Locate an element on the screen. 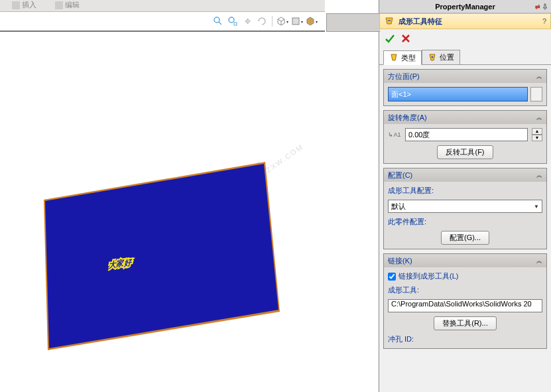  replace-tool-button: 替换工具(R)... is located at coordinates (465, 324).